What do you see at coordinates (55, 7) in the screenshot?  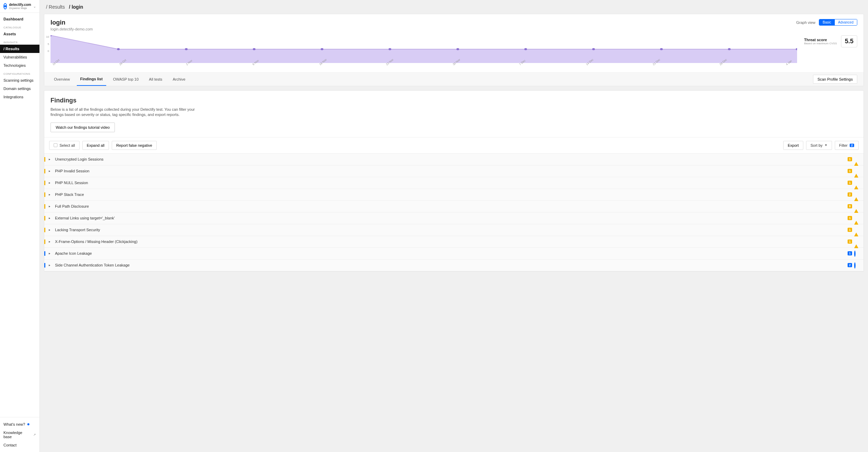 I see `breadcrumb-results: / Results` at bounding box center [55, 7].